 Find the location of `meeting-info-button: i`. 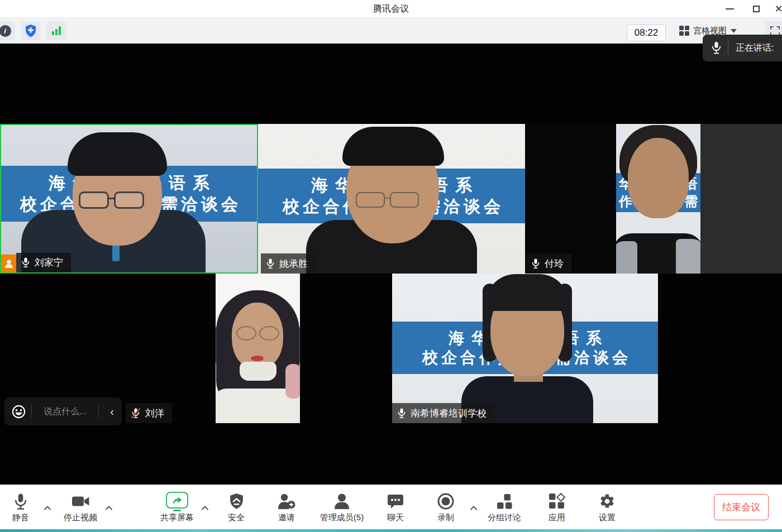

meeting-info-button: i is located at coordinates (8, 31).